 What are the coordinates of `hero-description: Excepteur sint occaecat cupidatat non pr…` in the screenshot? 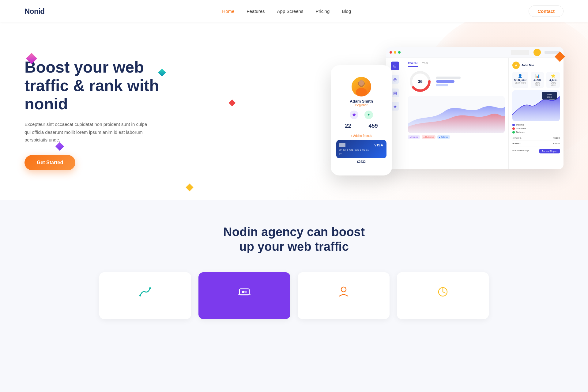 It's located at (89, 132).